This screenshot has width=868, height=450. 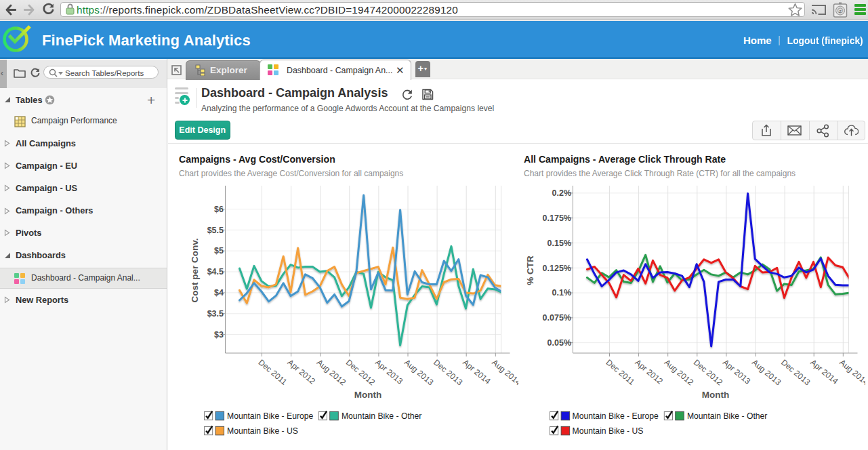 I want to click on svg-text:Campaigns - Avg Cost/Conversio: Campaigns - Avg Cost/Conversion, so click(x=257, y=159).